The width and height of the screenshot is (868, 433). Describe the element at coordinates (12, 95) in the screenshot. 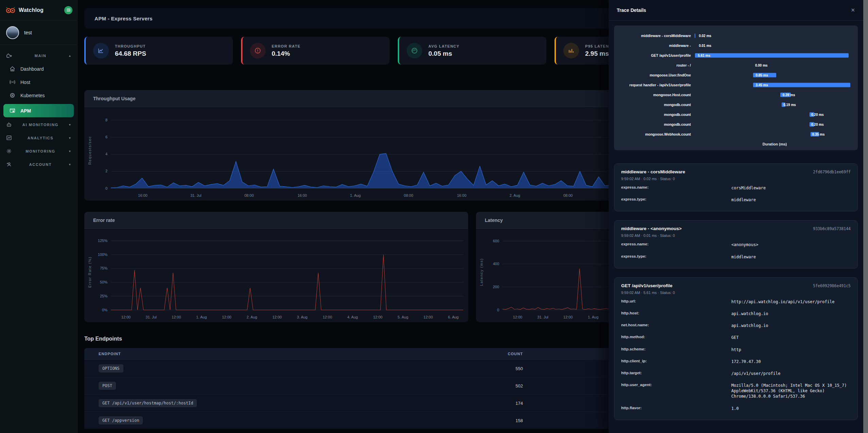

I see `kubernetes-icon` at that location.